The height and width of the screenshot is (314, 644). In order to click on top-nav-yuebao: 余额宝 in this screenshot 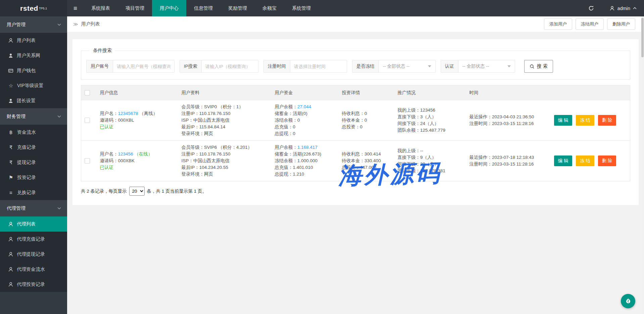, I will do `click(269, 8)`.